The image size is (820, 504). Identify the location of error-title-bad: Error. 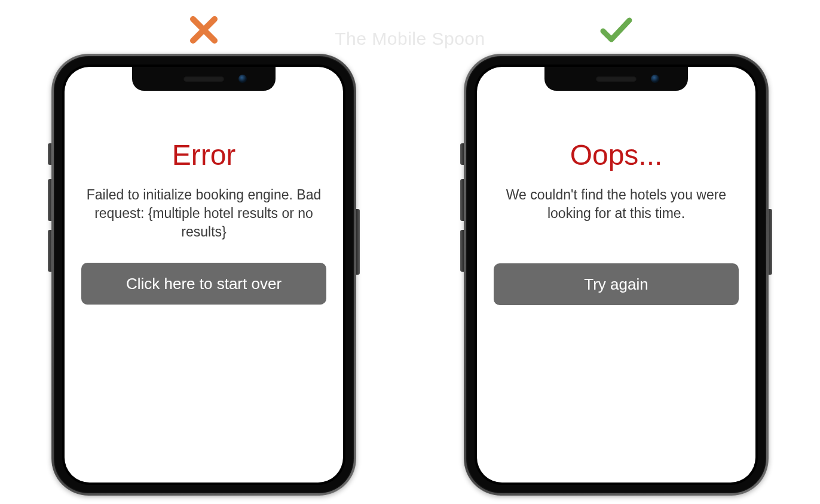
(204, 155).